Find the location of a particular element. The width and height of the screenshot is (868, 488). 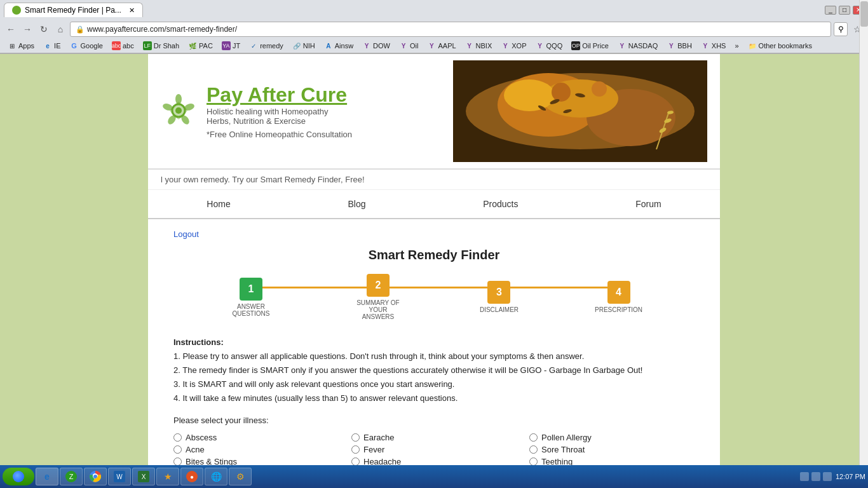

bm-google-label: Google is located at coordinates (92, 46).